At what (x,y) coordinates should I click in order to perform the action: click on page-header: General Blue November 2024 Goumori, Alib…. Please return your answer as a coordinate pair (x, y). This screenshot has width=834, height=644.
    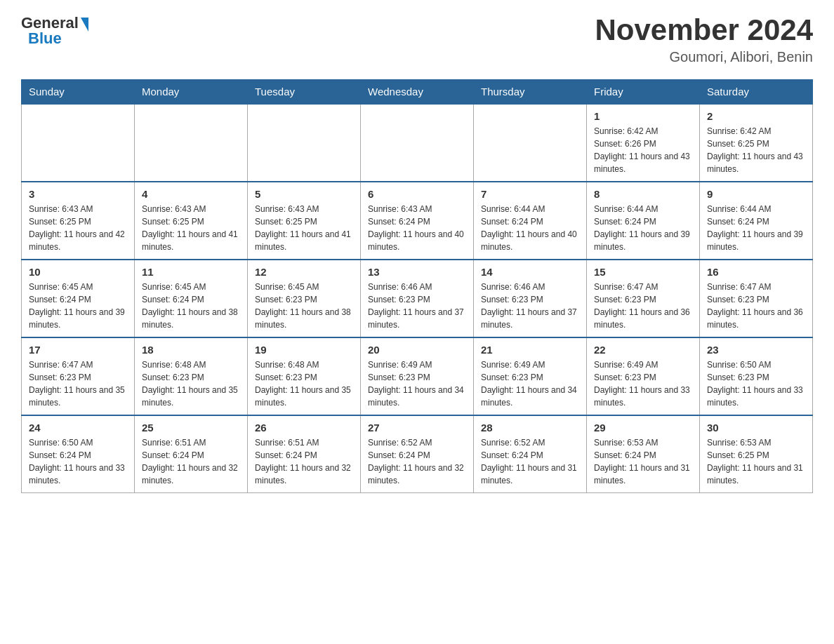
    Looking at the image, I should click on (417, 39).